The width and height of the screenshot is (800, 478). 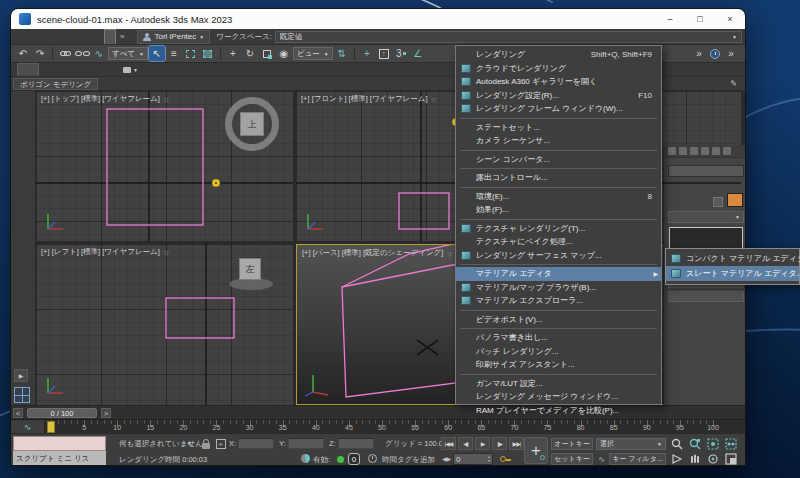 I want to click on maximize-button: □, so click(x=700, y=19).